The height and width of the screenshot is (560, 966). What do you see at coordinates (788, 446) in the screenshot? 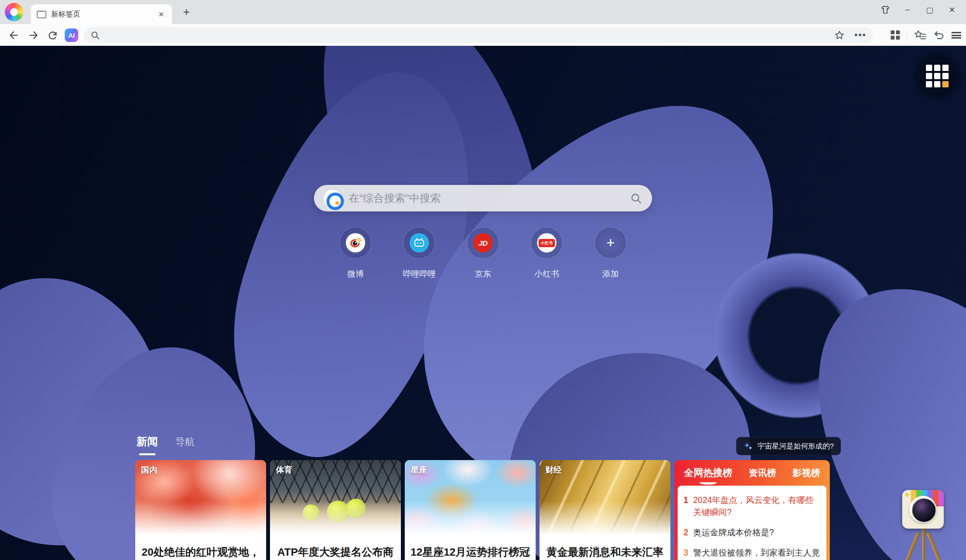
I see `ai-suggestion-bubble: 宇宙星河是如何形成的?` at bounding box center [788, 446].